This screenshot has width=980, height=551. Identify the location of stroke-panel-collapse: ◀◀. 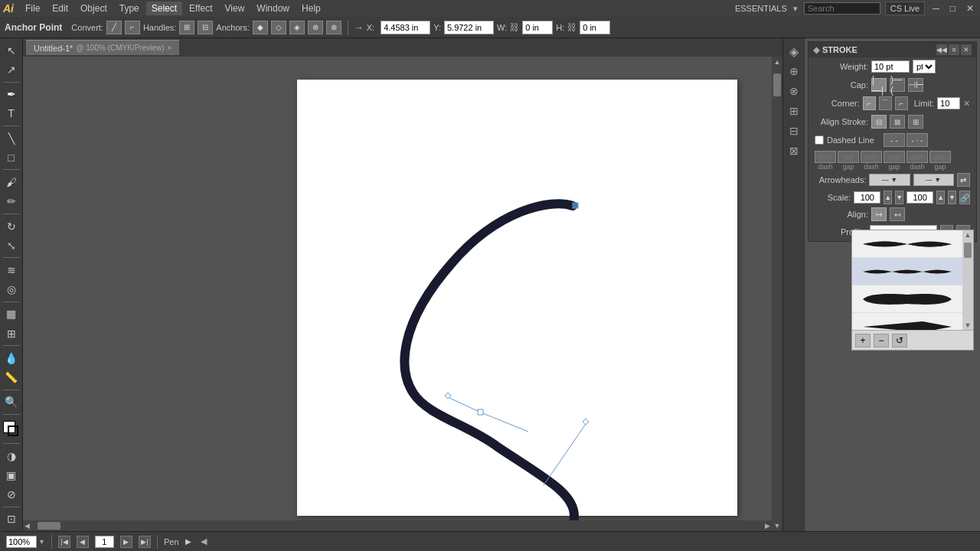
(942, 50).